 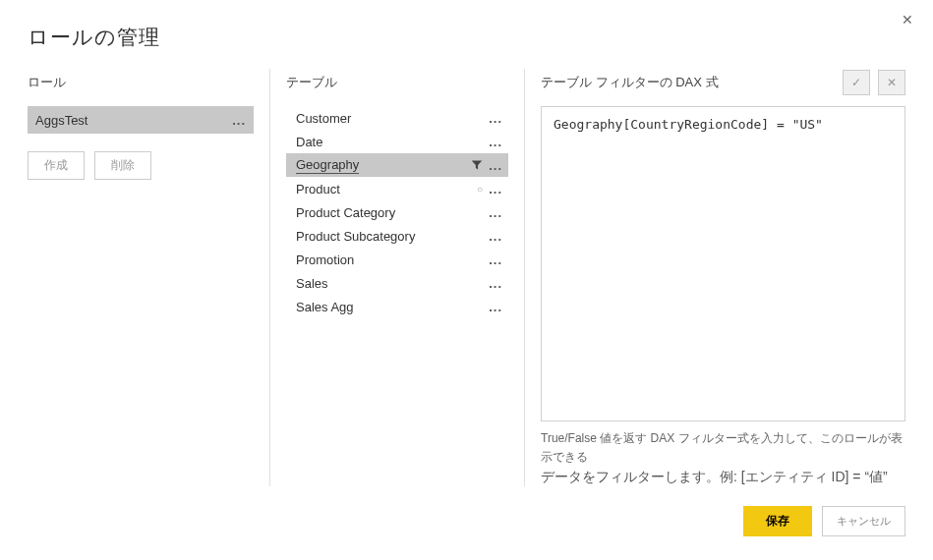 I want to click on table-name: Product, so click(x=319, y=189).